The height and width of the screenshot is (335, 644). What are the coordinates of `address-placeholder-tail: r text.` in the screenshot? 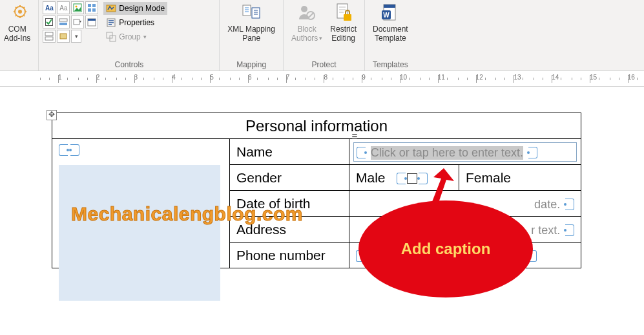 It's located at (545, 230).